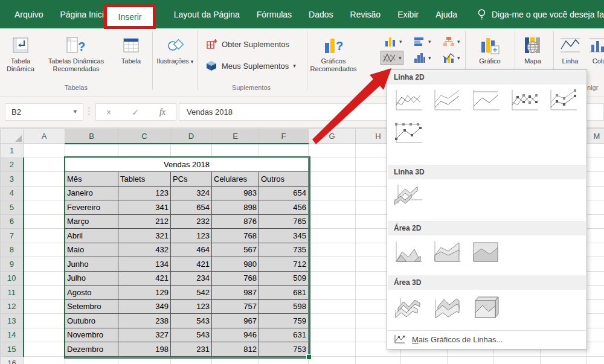  Describe the element at coordinates (175, 49) in the screenshot. I see `illustrations-button: Ilustrações ▾` at that location.